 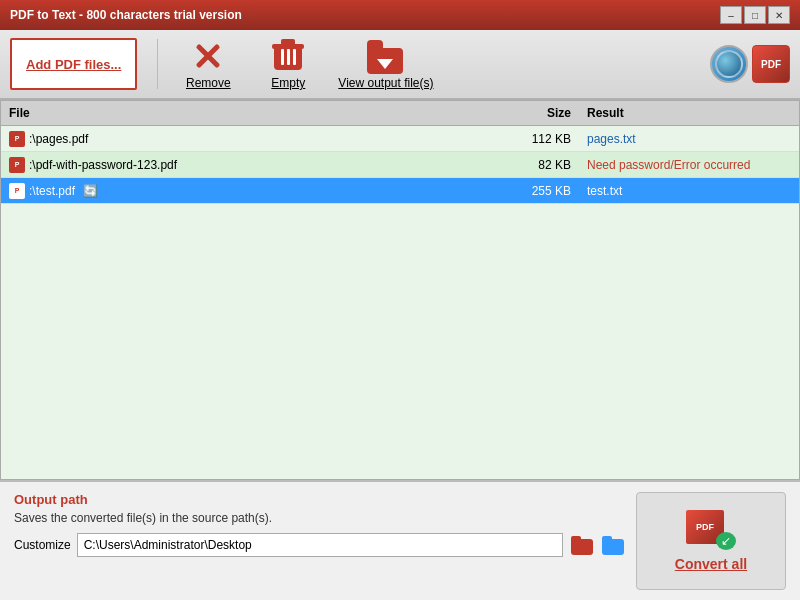 I want to click on output-folder-buttons, so click(x=598, y=545).